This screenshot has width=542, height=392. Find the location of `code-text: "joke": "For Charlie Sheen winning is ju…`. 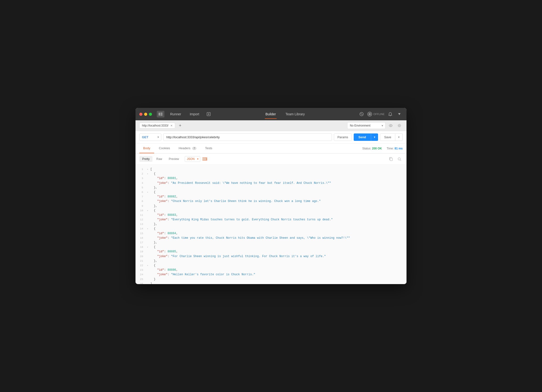

code-text: "joke": "For Charlie Sheen winning is ju… is located at coordinates (238, 256).